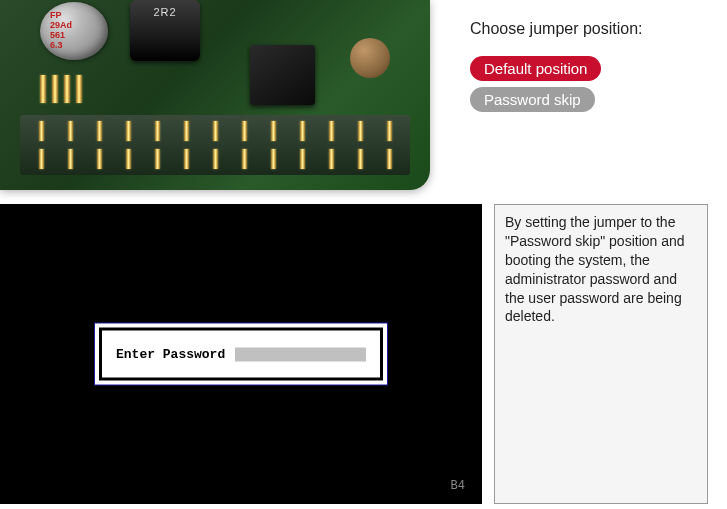 This screenshot has height=509, width=727. Describe the element at coordinates (282, 75) in the screenshot. I see `ic-chip` at that location.